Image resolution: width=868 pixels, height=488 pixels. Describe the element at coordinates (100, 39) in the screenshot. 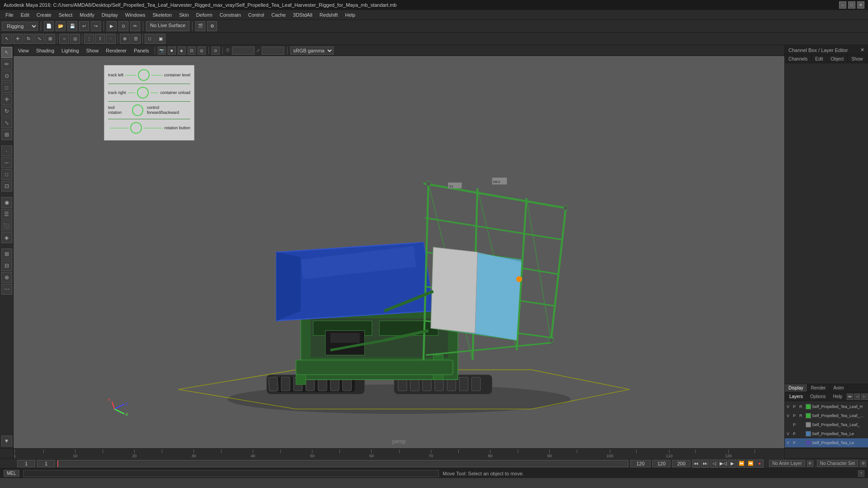

I see `snap-curve-btn: ⌇` at that location.